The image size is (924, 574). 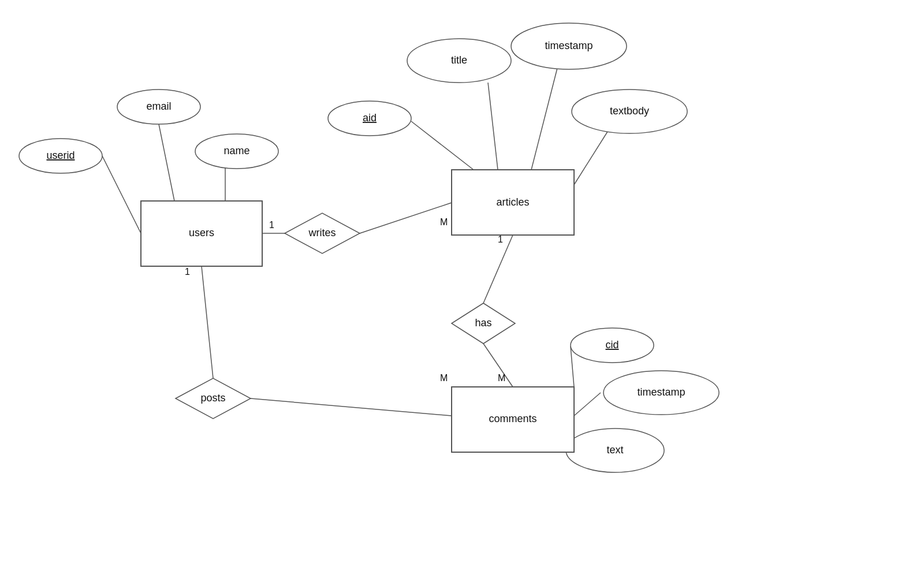 I want to click on cardinality-users-writes: 1, so click(x=271, y=225).